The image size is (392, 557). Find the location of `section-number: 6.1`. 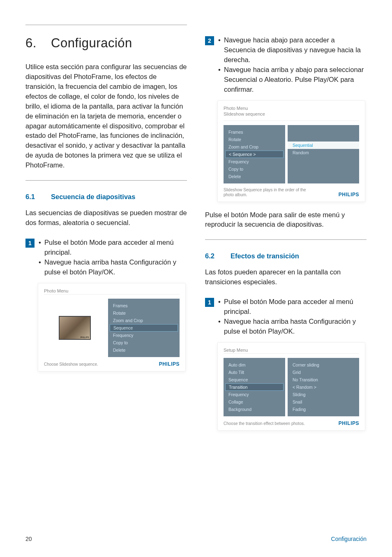

section-number: 6.1 is located at coordinates (38, 197).